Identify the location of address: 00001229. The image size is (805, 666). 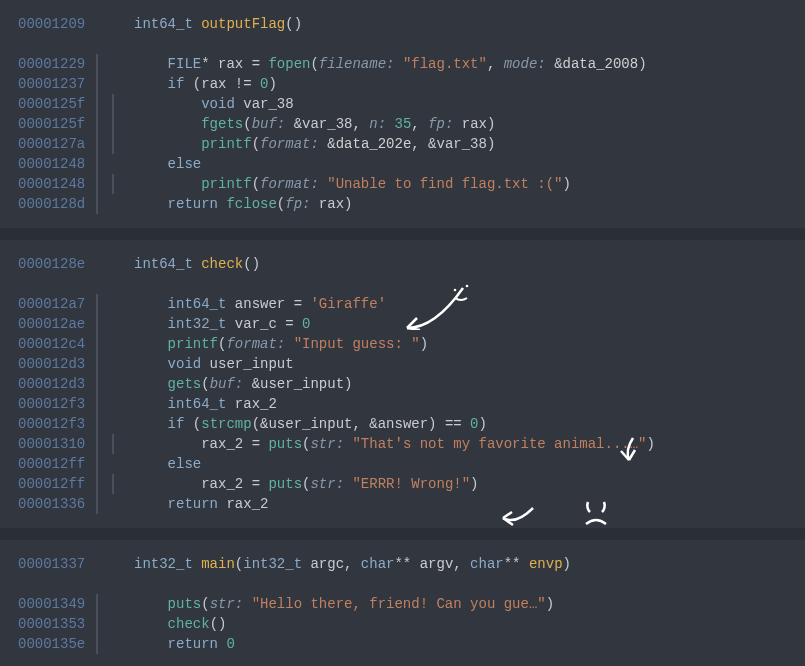
(57, 64).